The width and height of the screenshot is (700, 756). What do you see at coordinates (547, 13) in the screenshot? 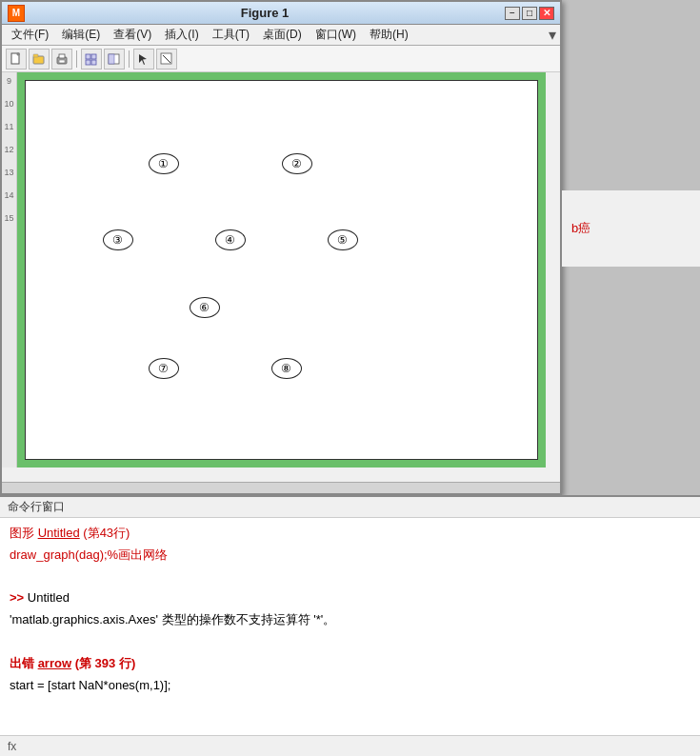
I see `close-button: ✕` at bounding box center [547, 13].